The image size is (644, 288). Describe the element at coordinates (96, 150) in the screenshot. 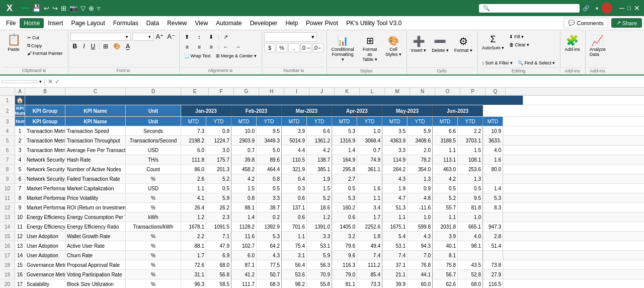

I see `cell-kpi-name: Average Fee Per Transaction` at that location.